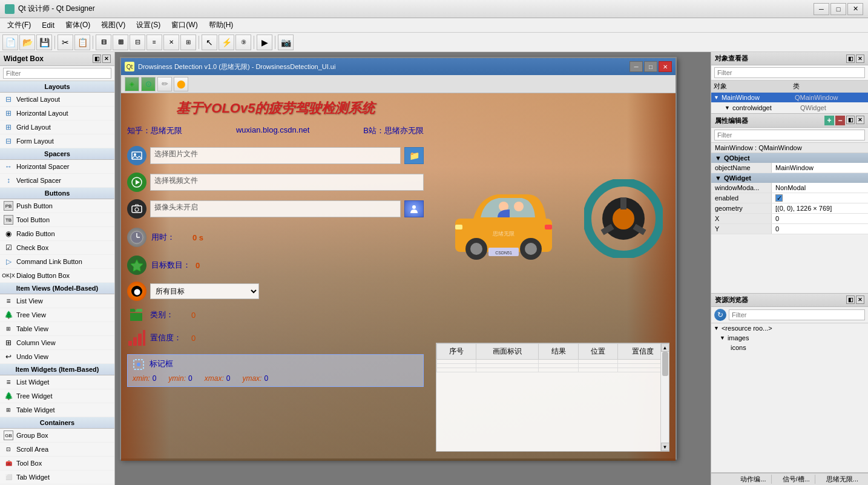 This screenshot has width=868, height=485. Describe the element at coordinates (57, 114) in the screenshot. I see `widget-horizontal-layout: ⊞ Horizontal Layout` at that location.